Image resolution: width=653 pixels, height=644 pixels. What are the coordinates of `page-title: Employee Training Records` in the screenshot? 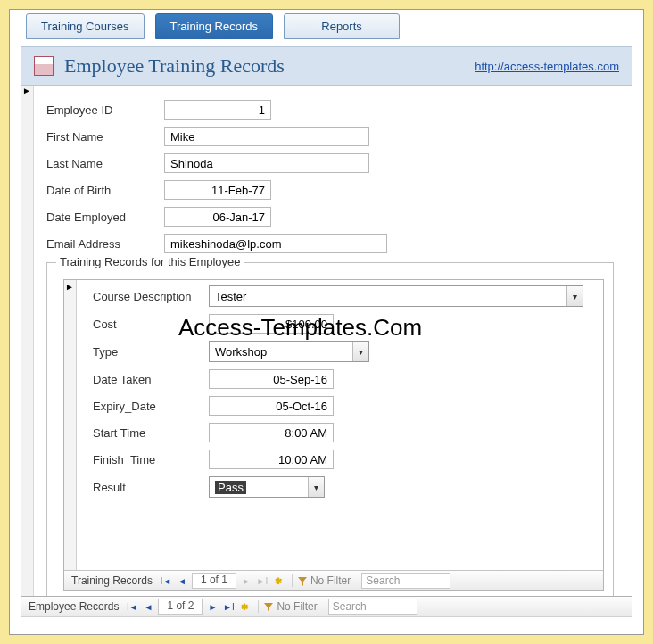 It's located at (269, 66).